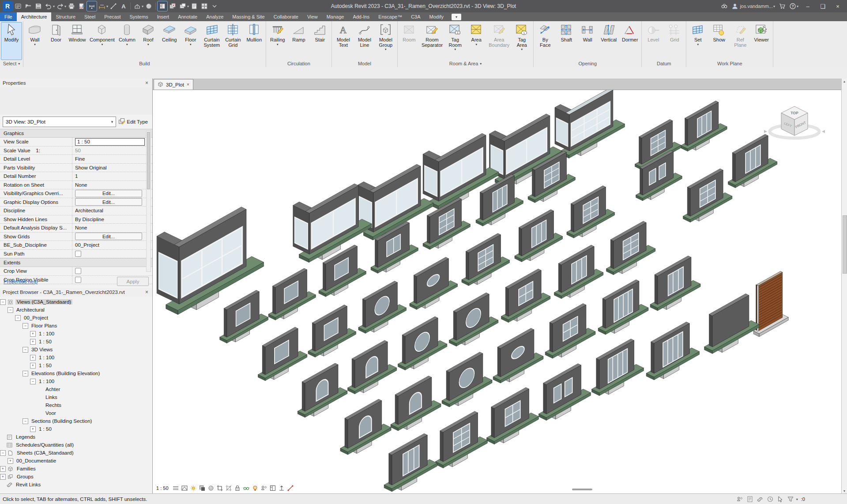  Describe the element at coordinates (76, 469) in the screenshot. I see `tree-item-families: +Families` at that location.